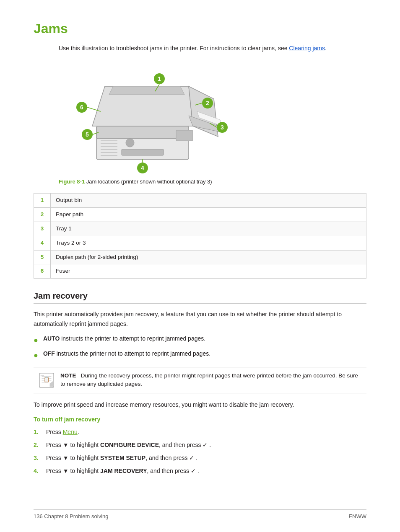 This screenshot has height=532, width=400. What do you see at coordinates (200, 458) in the screenshot?
I see `step-item: 3.Press ▼ to highlight SYSTEM SETUP, and…` at bounding box center [200, 458].